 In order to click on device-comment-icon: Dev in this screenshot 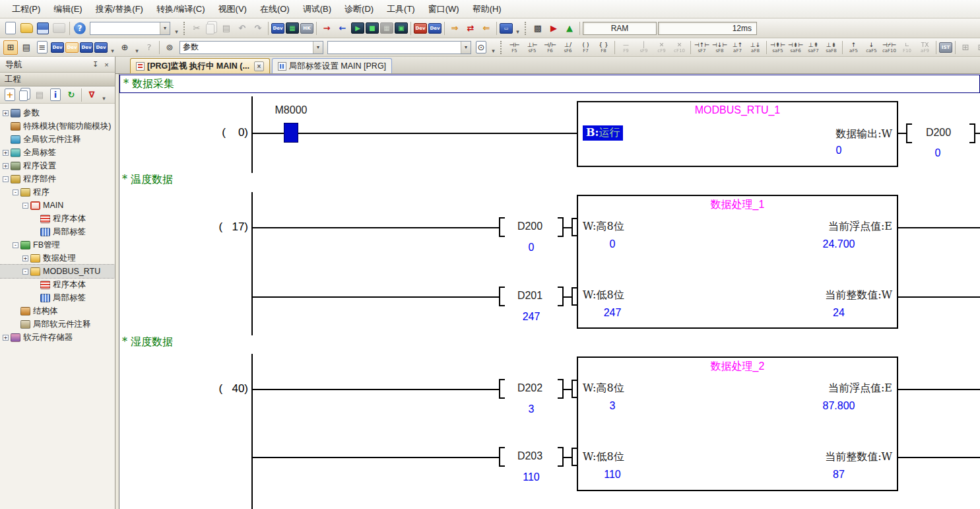, I will do `click(278, 28)`.